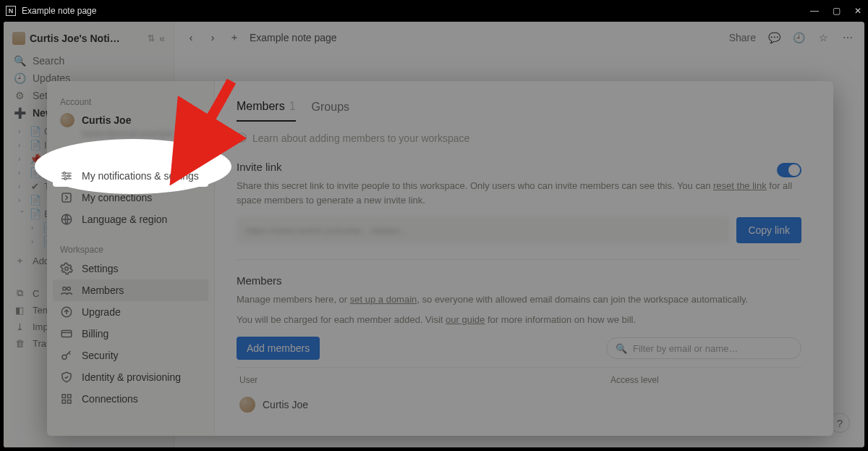 The width and height of the screenshot is (868, 451). I want to click on template-icon: ◧, so click(20, 310).